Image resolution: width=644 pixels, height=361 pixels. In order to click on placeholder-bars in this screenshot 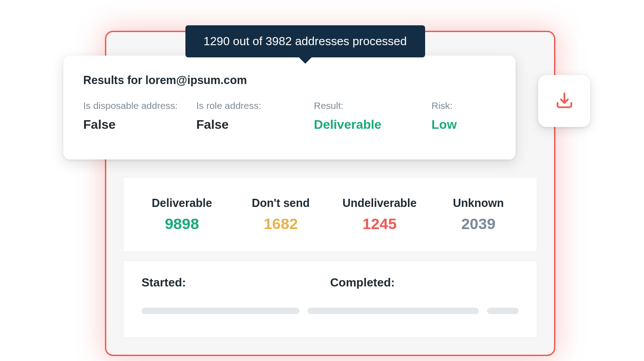, I will do `click(330, 311)`.